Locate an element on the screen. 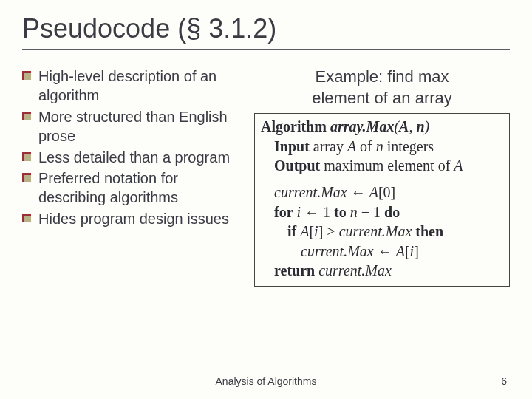 The height and width of the screenshot is (399, 532). algo-text: maximum element of is located at coordinates (387, 166).